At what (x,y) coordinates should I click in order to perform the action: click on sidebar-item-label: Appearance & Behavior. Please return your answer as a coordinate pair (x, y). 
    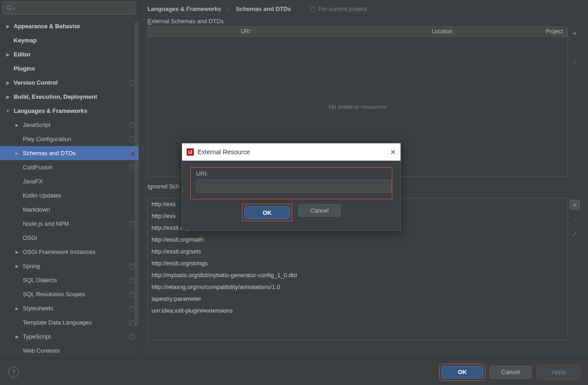
    Looking at the image, I should click on (75, 26).